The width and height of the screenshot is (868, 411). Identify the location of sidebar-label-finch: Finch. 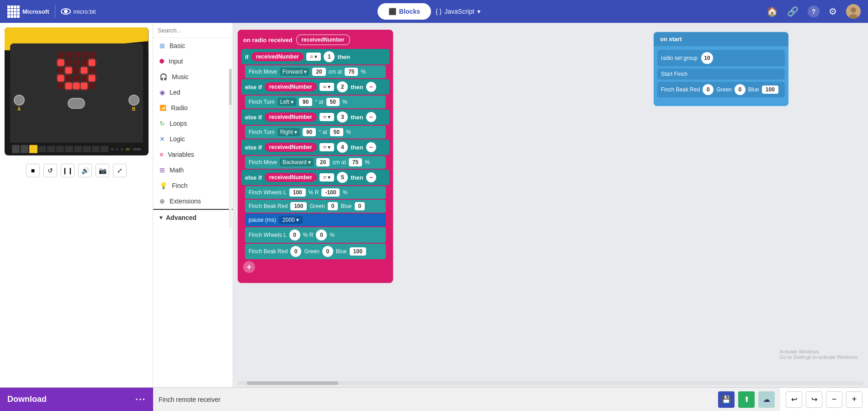
(180, 186).